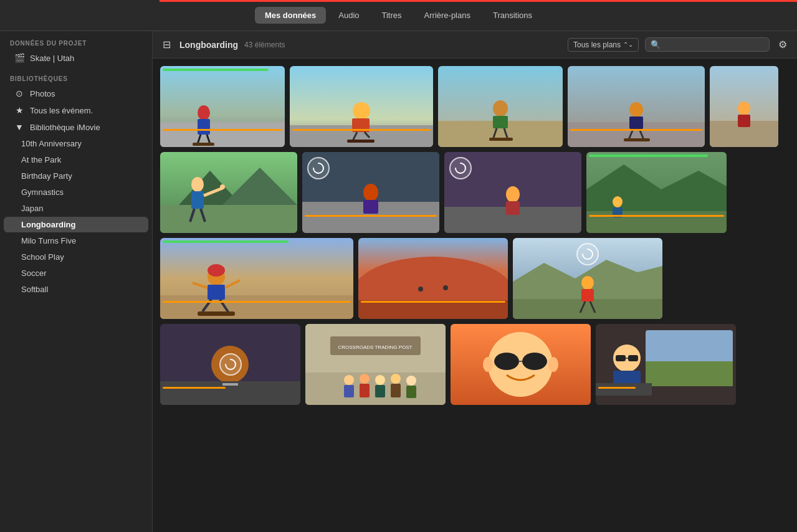 The image size is (797, 532). What do you see at coordinates (19, 127) in the screenshot?
I see `triangle-icon: ▼` at bounding box center [19, 127].